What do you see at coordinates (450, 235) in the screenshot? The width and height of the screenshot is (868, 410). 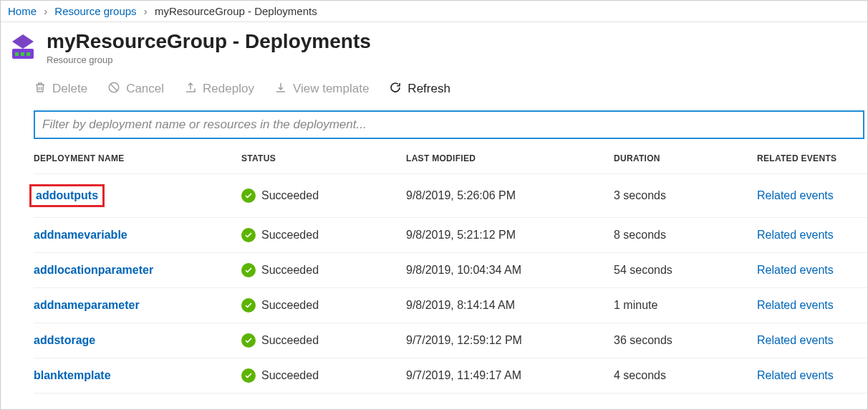 I see `table-row: addnamevariableSucceeded9/8/2019, 5:21:1…` at bounding box center [450, 235].